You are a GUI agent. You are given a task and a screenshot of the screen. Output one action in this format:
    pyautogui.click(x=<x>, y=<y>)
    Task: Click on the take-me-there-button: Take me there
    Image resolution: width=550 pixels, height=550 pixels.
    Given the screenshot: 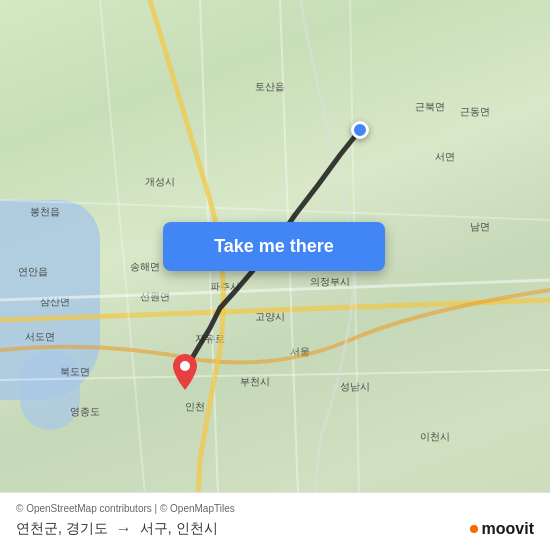 What is the action you would take?
    pyautogui.click(x=274, y=246)
    